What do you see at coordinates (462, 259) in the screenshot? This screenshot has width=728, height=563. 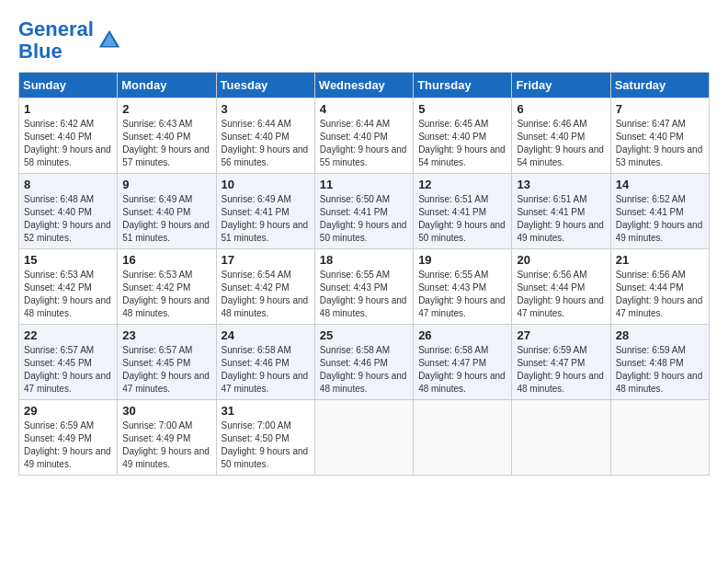 I see `day-number: 19` at bounding box center [462, 259].